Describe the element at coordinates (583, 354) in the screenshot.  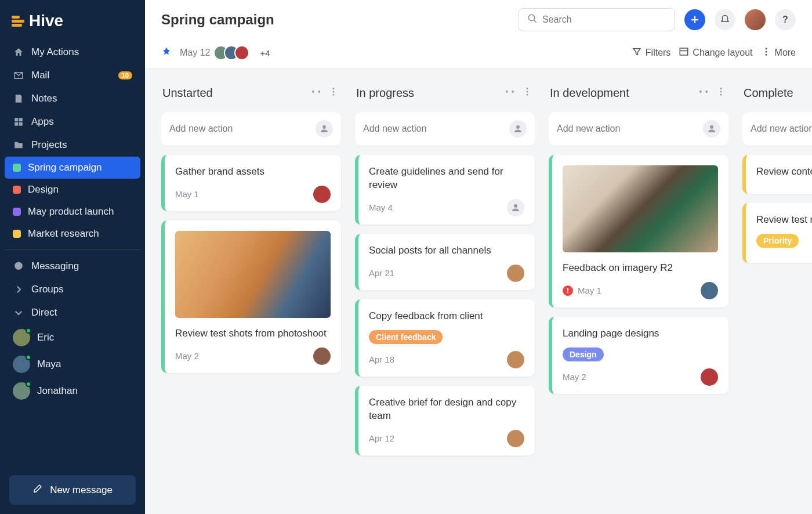
I see `card-tag: Design` at that location.